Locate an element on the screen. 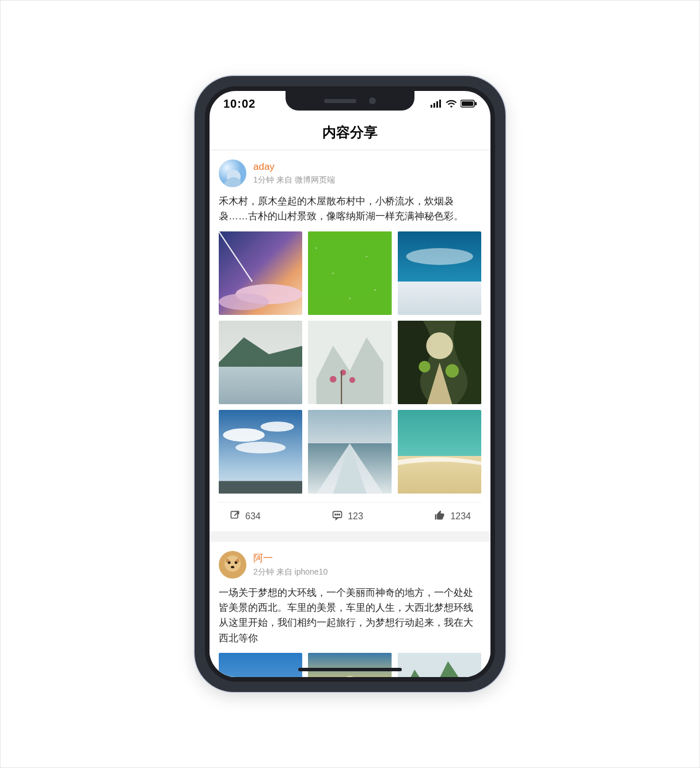 This screenshot has width=700, height=768. like-icon is located at coordinates (440, 516).